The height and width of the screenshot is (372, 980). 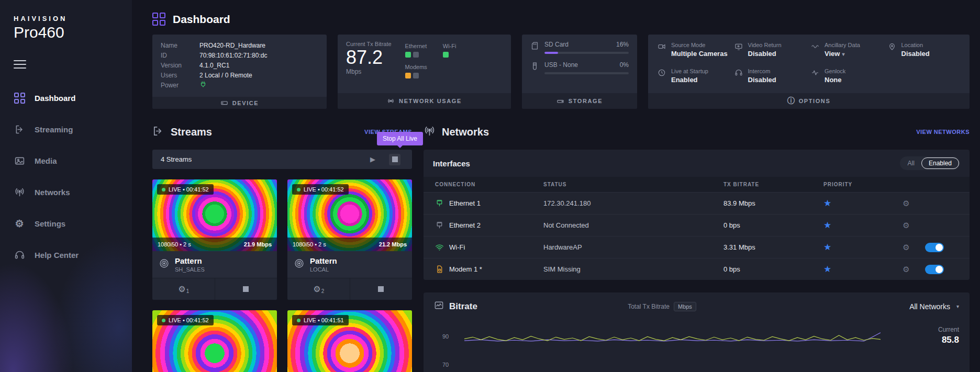 What do you see at coordinates (46, 161) in the screenshot?
I see `sidebar-item-label: Media` at bounding box center [46, 161].